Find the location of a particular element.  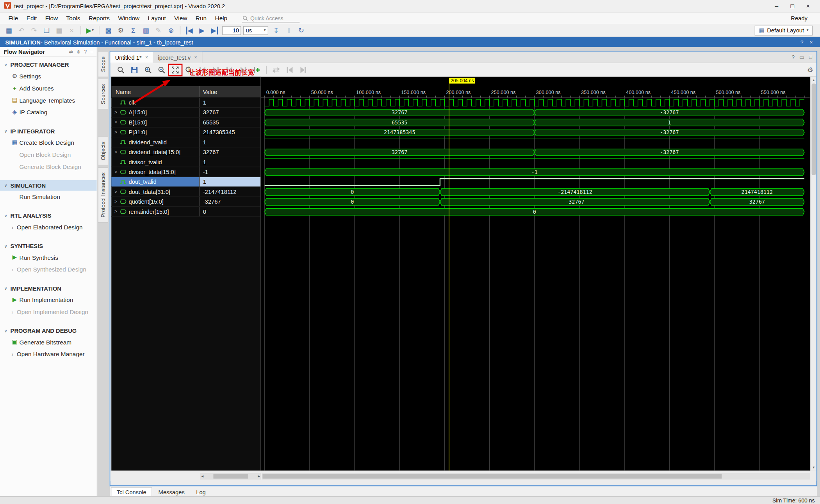

toggle-flow-icon: ⇄ is located at coordinates (71, 51).